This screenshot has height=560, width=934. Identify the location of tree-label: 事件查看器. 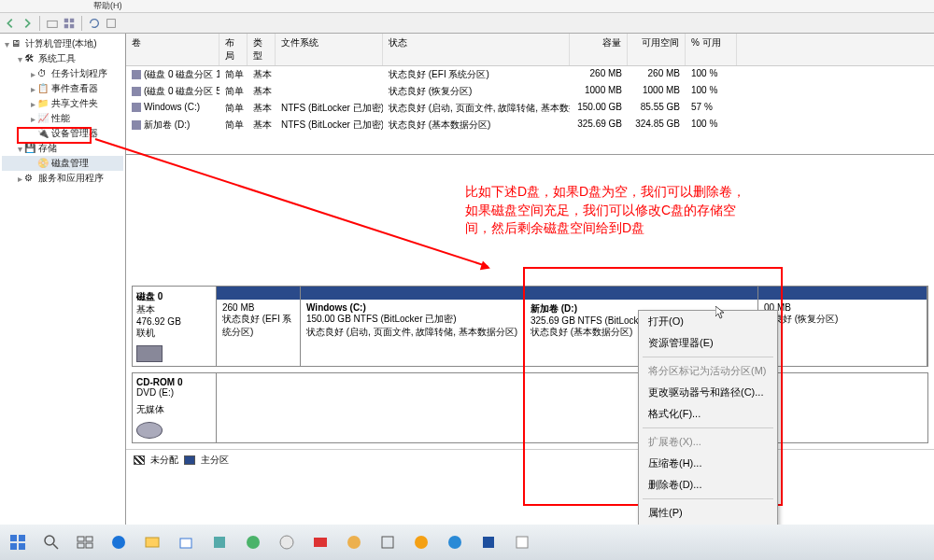
(75, 89).